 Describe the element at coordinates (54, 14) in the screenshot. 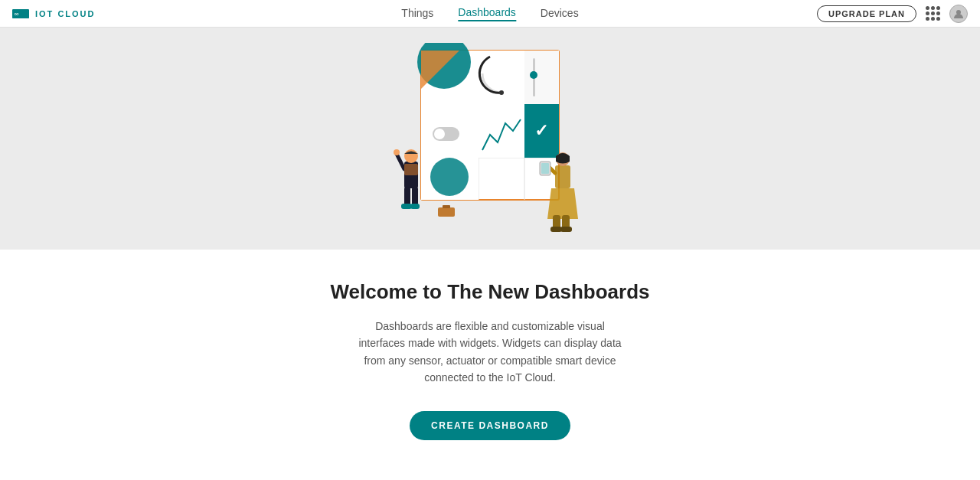

I see `logo-area: ∞ IOT CLOUD` at that location.